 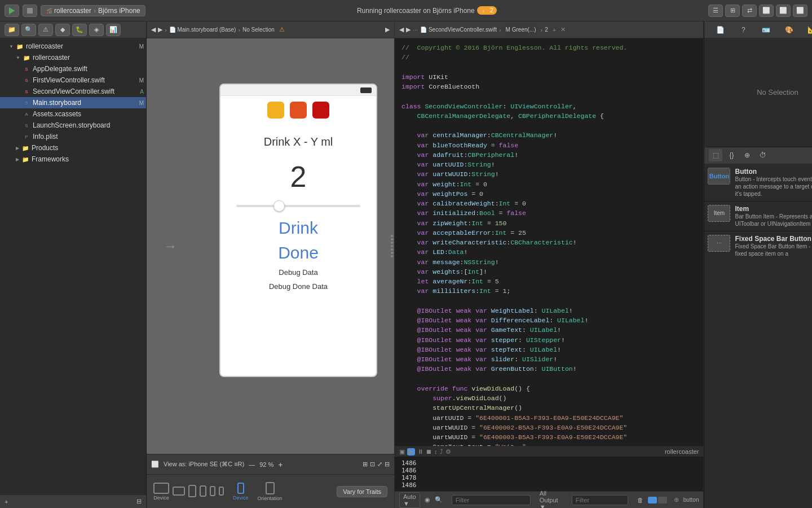 What do you see at coordinates (280, 465) in the screenshot?
I see `zoom-in-btn: +` at bounding box center [280, 465].